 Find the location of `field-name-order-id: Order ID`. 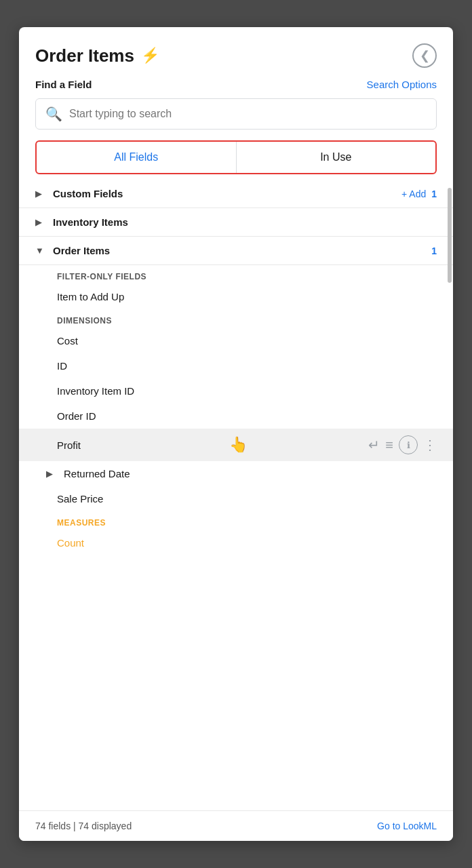

field-name-order-id: Order ID is located at coordinates (247, 416).